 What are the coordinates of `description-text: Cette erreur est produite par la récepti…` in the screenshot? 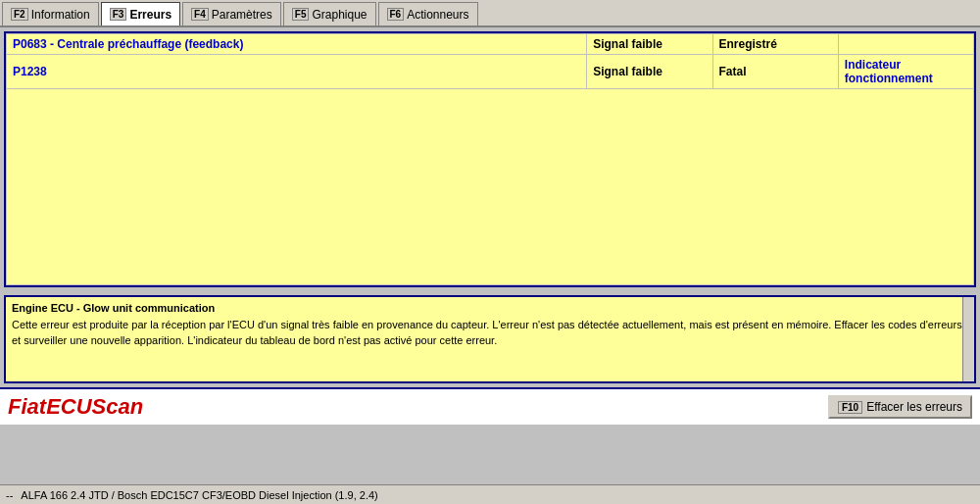 It's located at (490, 333).